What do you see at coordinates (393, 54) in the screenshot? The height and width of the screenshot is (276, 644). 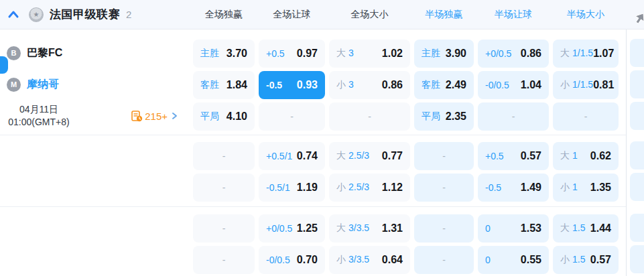 I see `odds-value: 1.02` at bounding box center [393, 54].